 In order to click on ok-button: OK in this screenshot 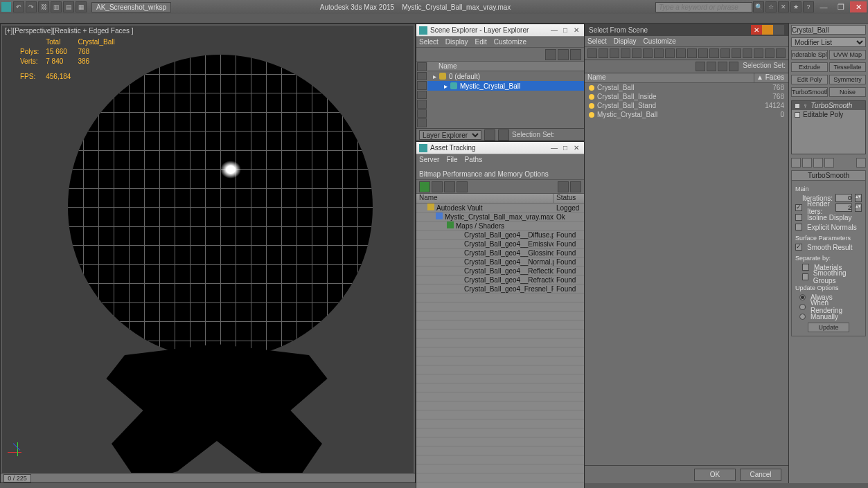, I will do `click(715, 475)`.